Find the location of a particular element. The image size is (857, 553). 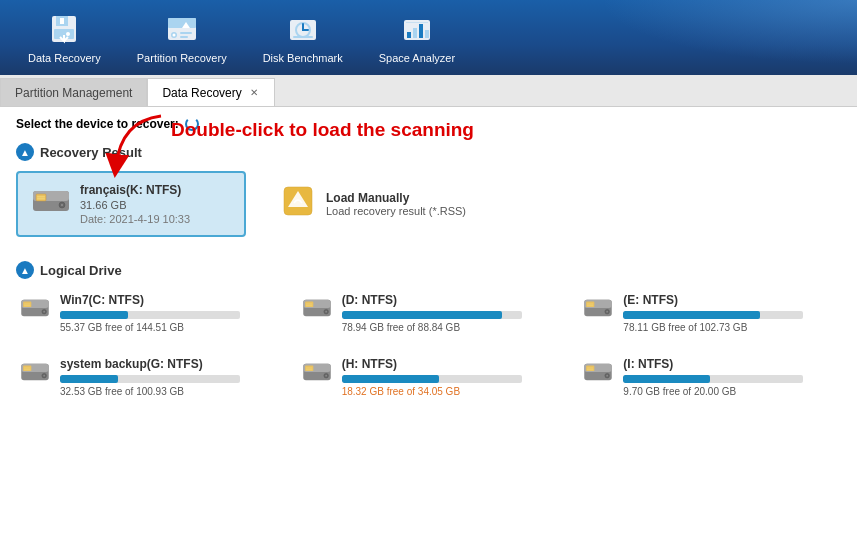

recovery-card-francais: français(K: NTFS) 31.66 GB Date: 2021-4-… is located at coordinates (131, 204).